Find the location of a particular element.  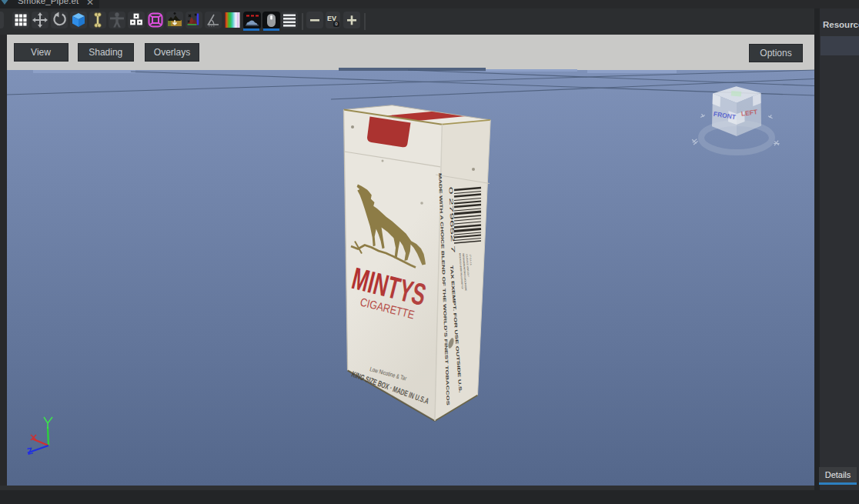

svg-text: Z is located at coordinates (30, 451).